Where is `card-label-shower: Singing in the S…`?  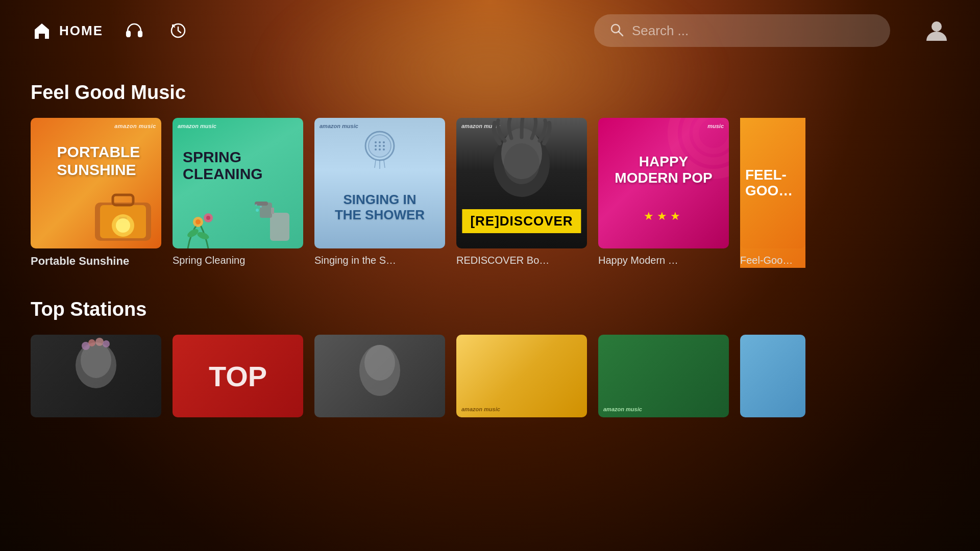 card-label-shower: Singing in the S… is located at coordinates (380, 260).